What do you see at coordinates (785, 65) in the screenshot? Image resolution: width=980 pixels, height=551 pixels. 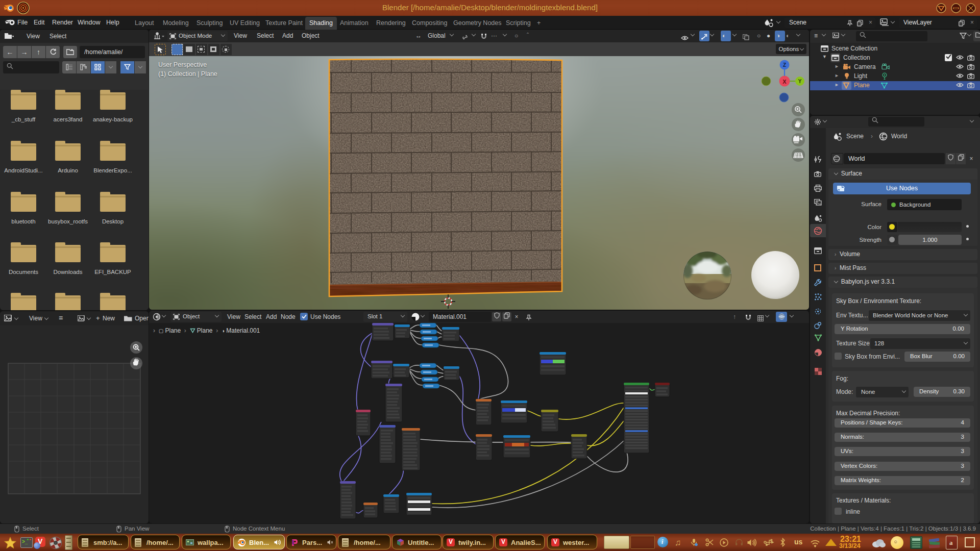 I see `svg-text: Z` at bounding box center [785, 65].